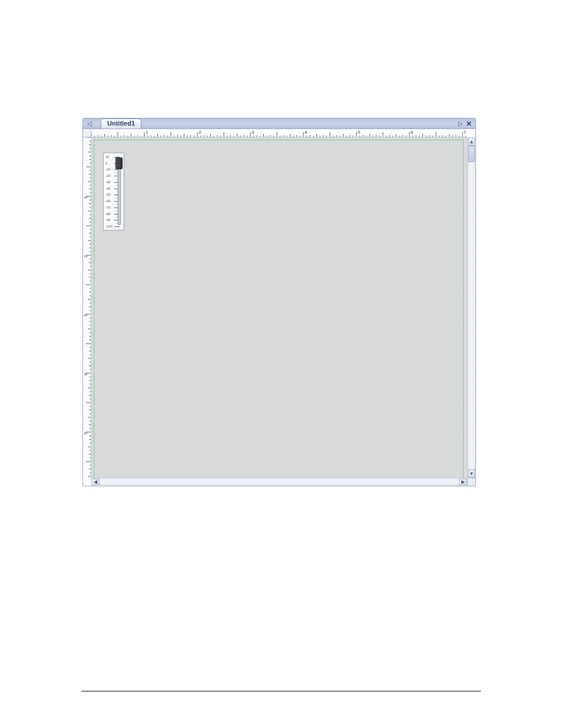  What do you see at coordinates (471, 141) in the screenshot?
I see `scroll-up-arrow-icon: ▲` at bounding box center [471, 141].